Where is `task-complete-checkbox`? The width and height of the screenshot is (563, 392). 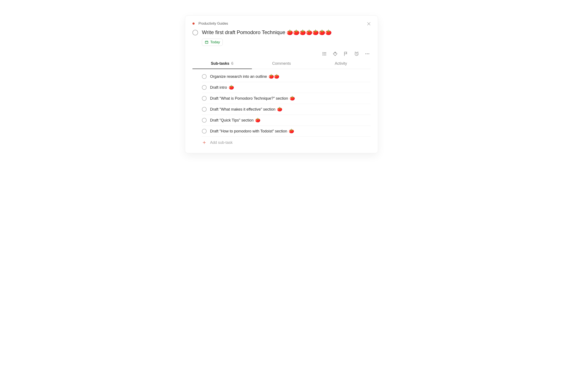
task-complete-checkbox is located at coordinates (195, 33).